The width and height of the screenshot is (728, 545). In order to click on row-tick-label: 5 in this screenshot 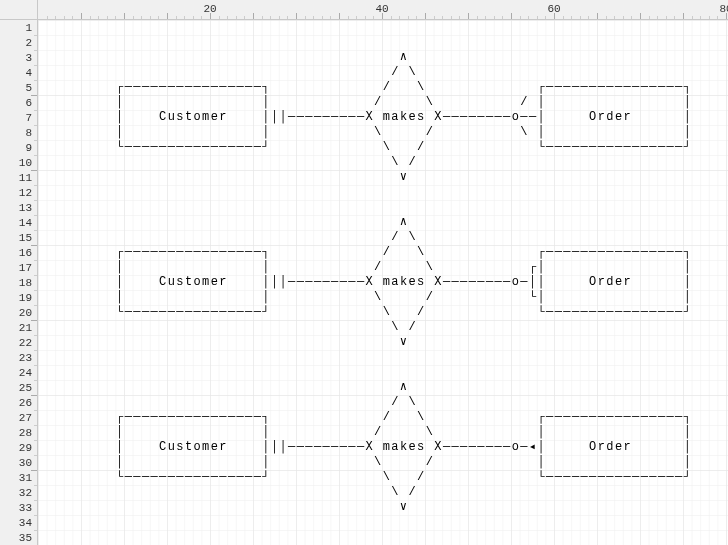, I will do `click(28, 88)`.